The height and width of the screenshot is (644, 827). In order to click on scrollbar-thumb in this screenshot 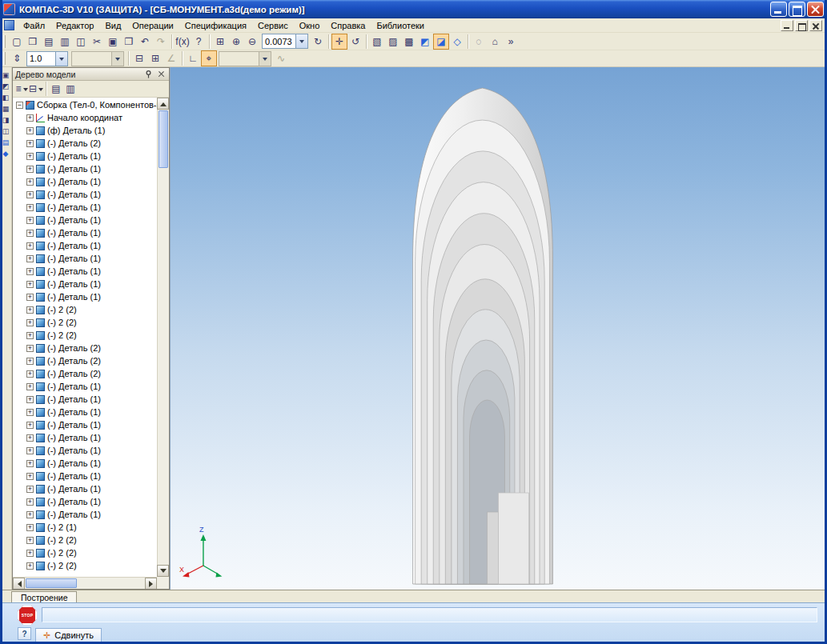, I will do `click(51, 583)`.